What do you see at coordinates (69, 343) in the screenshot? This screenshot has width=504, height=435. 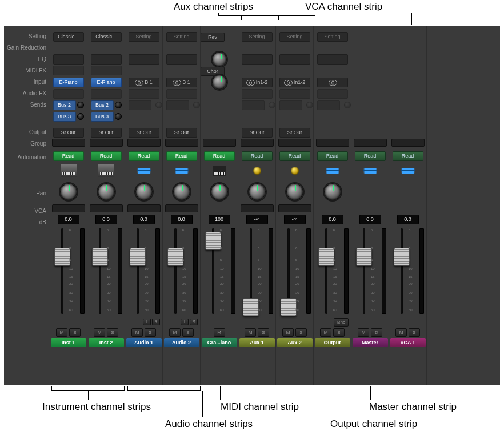 I see `channel-name: Inst 1` at bounding box center [69, 343].